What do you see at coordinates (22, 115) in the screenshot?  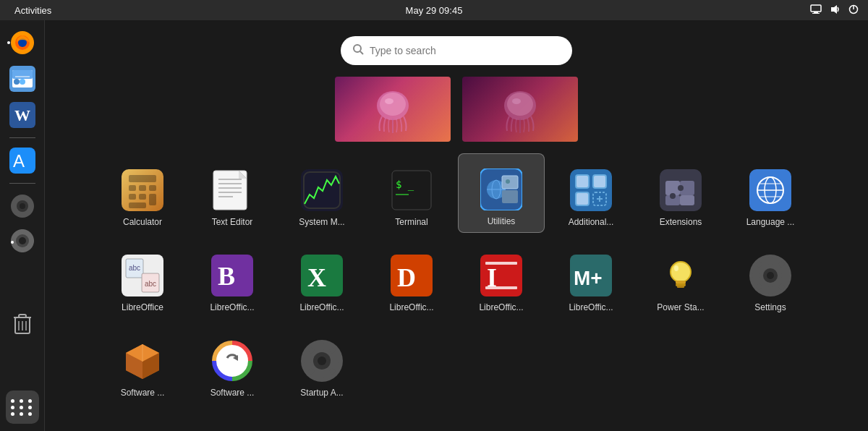 I see `dock-item-word: W` at bounding box center [22, 115].